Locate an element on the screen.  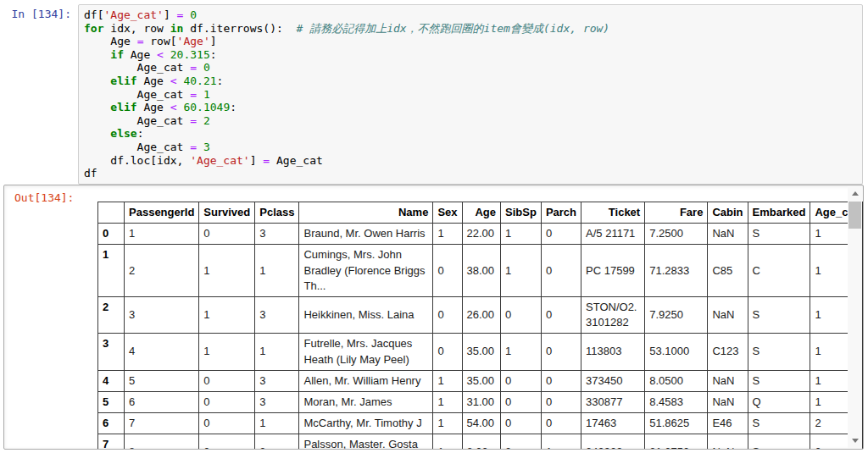
row-index: 6 is located at coordinates (112, 423).